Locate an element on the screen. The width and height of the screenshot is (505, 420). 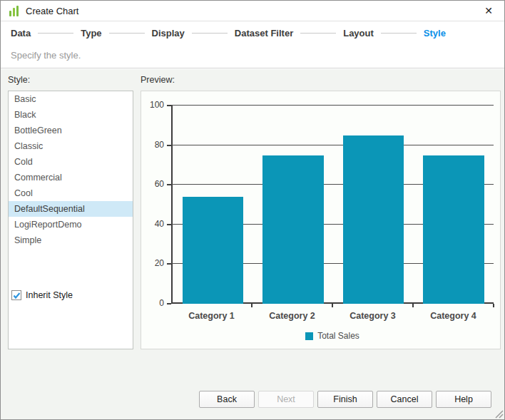
legend-swatch is located at coordinates (310, 337).